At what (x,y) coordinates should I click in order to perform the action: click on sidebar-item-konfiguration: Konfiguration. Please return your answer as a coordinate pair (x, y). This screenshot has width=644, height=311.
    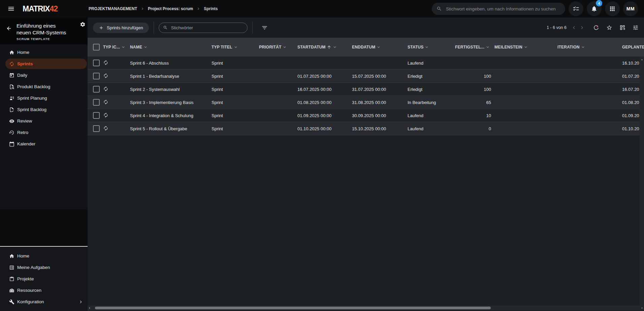
    Looking at the image, I should click on (46, 302).